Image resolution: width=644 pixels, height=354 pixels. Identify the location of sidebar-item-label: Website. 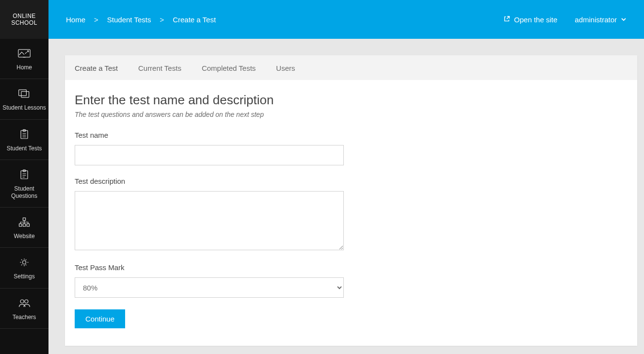
(24, 236).